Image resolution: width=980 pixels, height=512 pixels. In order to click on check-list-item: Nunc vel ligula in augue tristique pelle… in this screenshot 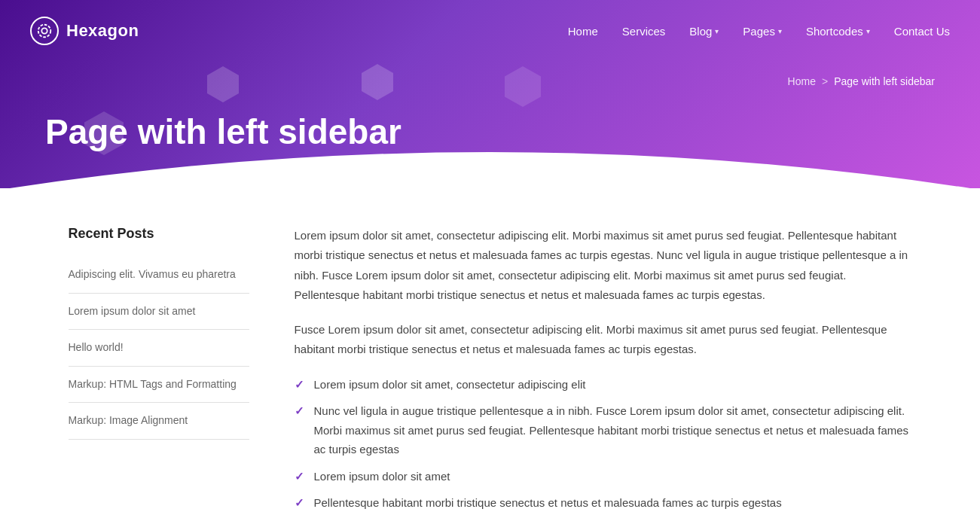, I will do `click(603, 431)`.